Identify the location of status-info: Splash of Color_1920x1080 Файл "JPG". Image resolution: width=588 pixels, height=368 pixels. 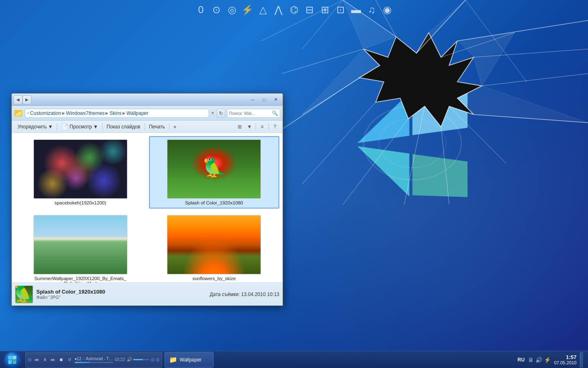
(71, 294).